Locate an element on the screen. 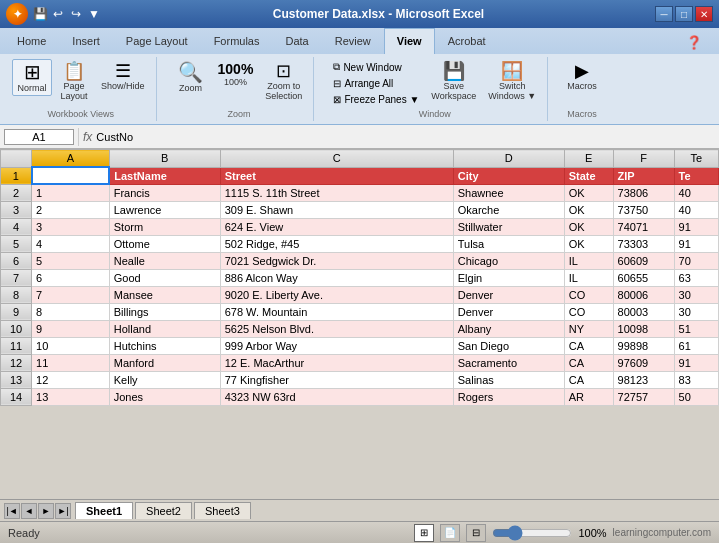 The image size is (719, 543). cell-2-0: 1 is located at coordinates (71, 192).